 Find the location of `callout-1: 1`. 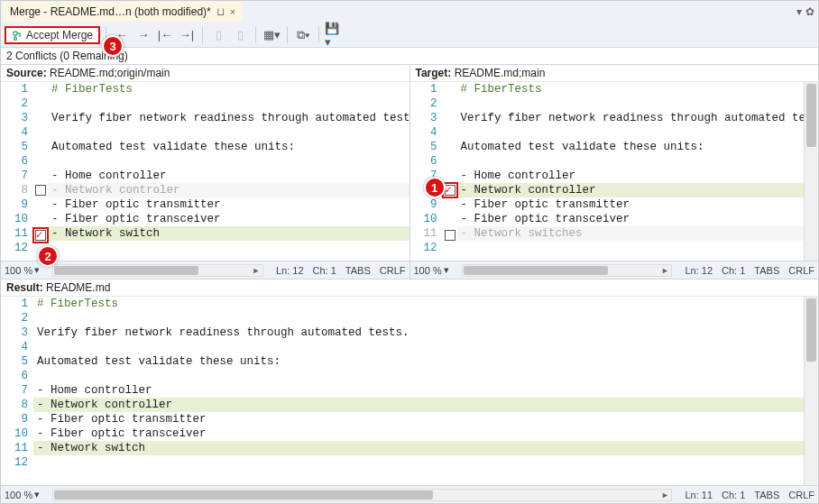

callout-1: 1 is located at coordinates (435, 188).